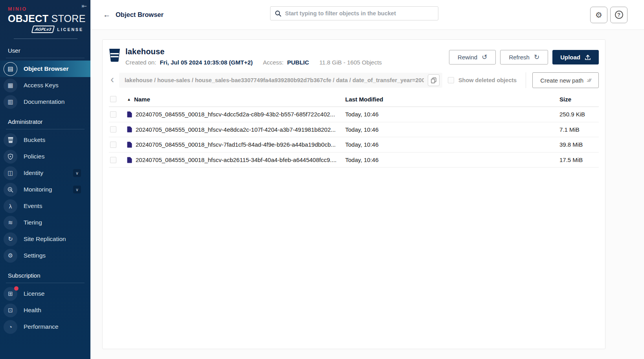 The image size is (644, 359). What do you see at coordinates (452, 99) in the screenshot?
I see `col-header-last-modified: Last Modified` at bounding box center [452, 99].